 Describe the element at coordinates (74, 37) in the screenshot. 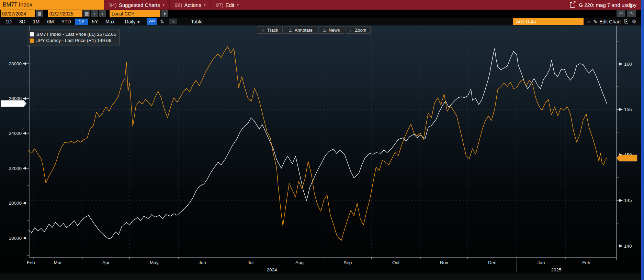

I see `chart-legend: BM7T Index - Last Price (L1) 25712.65 JP…` at that location.